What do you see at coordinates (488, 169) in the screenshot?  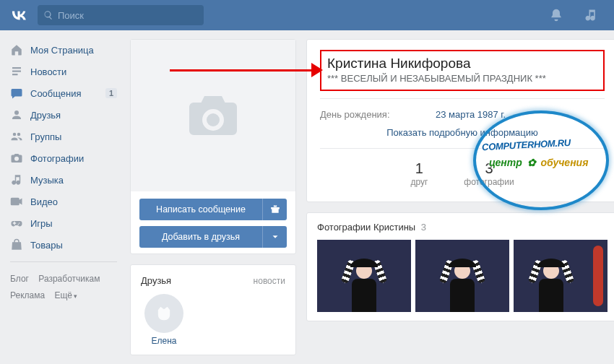 I see `counter-number: 3` at bounding box center [488, 169].